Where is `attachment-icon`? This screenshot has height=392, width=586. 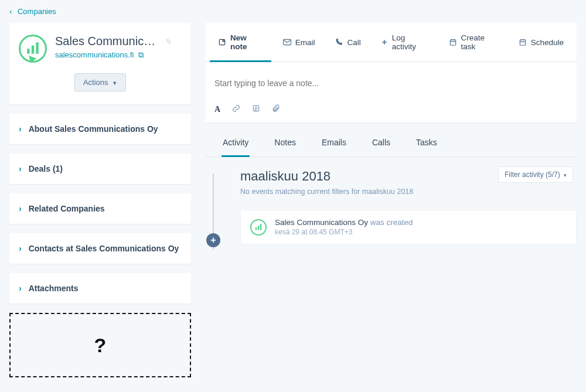 attachment-icon is located at coordinates (276, 109).